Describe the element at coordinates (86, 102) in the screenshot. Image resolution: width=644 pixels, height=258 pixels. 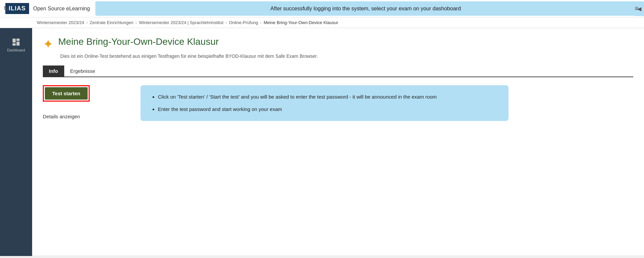
I see `test-left: Test starten Details anzeigen` at that location.